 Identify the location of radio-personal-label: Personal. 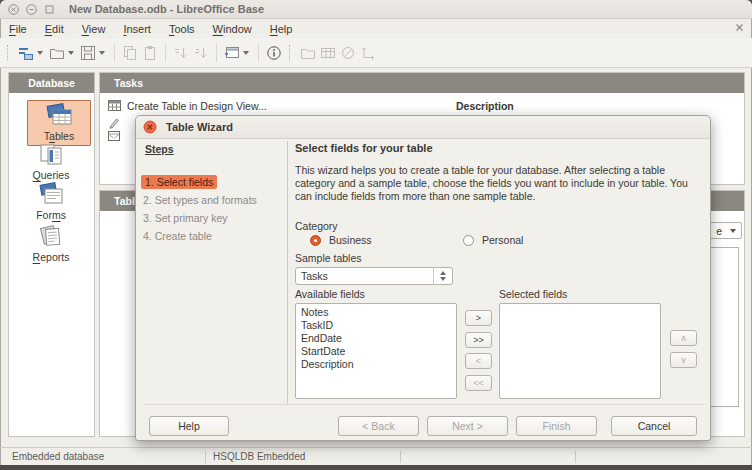
(502, 240).